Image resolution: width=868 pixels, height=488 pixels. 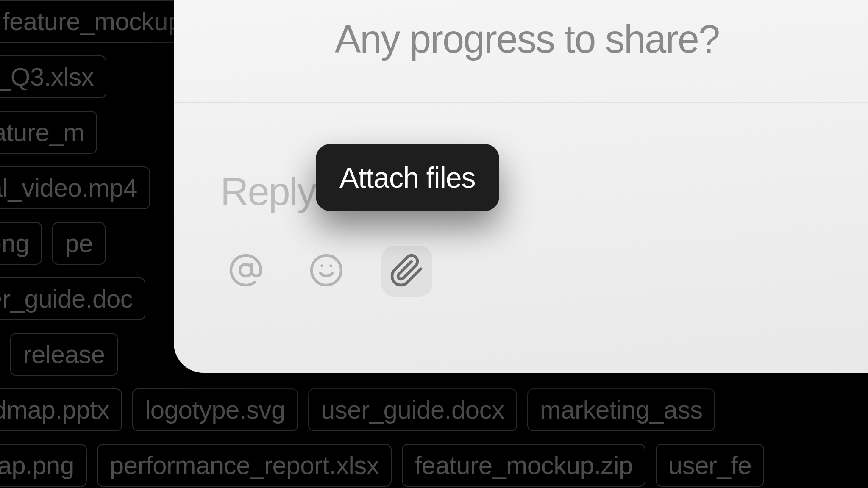 I want to click on file-chip: nal_video.mp4, so click(x=75, y=188).